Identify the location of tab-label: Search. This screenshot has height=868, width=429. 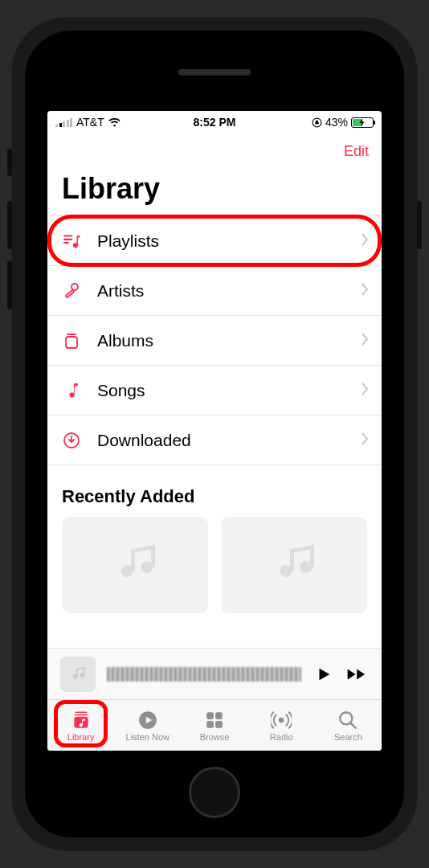
(349, 737).